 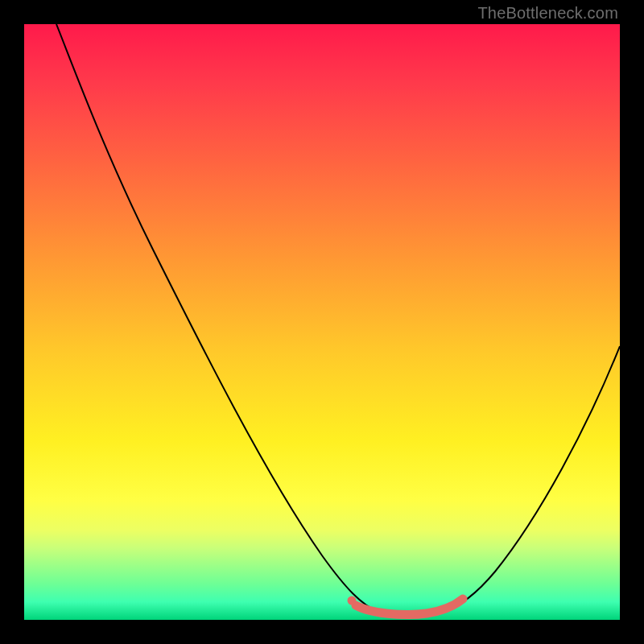 What do you see at coordinates (409, 607) in the screenshot?
I see `optimum-flat-marker` at bounding box center [409, 607].